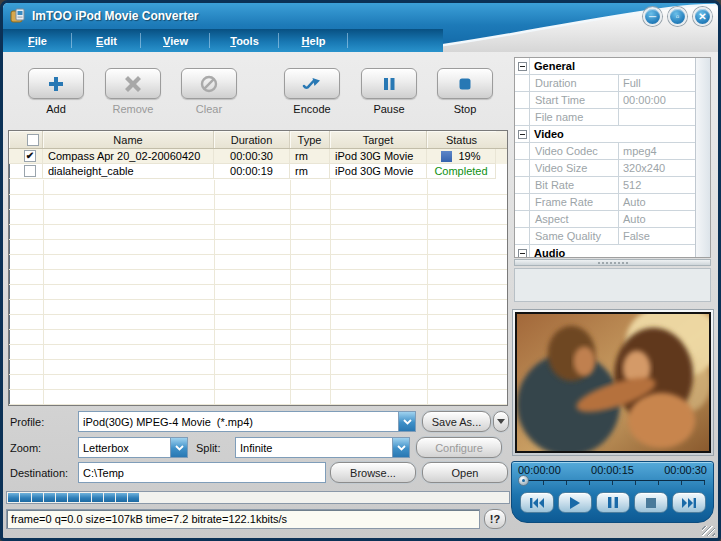 This screenshot has height=541, width=721. What do you see at coordinates (457, 422) in the screenshot?
I see `save-as-label: Save As...` at bounding box center [457, 422].